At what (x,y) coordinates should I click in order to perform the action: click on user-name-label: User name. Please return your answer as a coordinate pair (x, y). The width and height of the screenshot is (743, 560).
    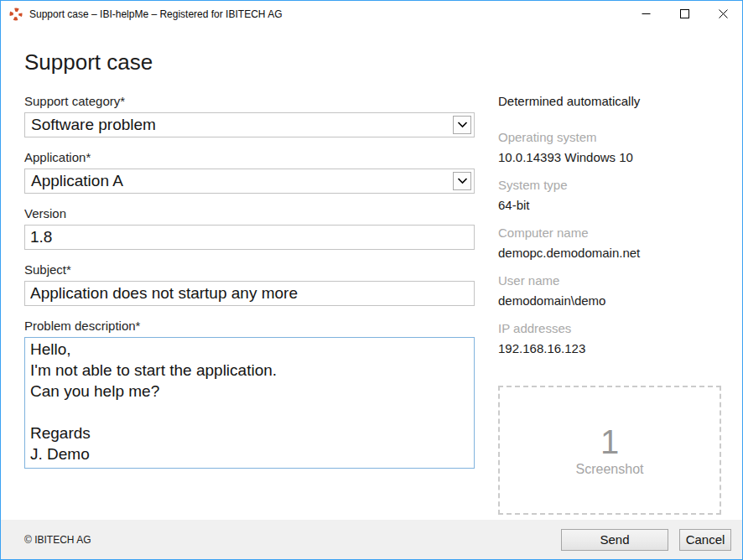
    Looking at the image, I should click on (610, 280).